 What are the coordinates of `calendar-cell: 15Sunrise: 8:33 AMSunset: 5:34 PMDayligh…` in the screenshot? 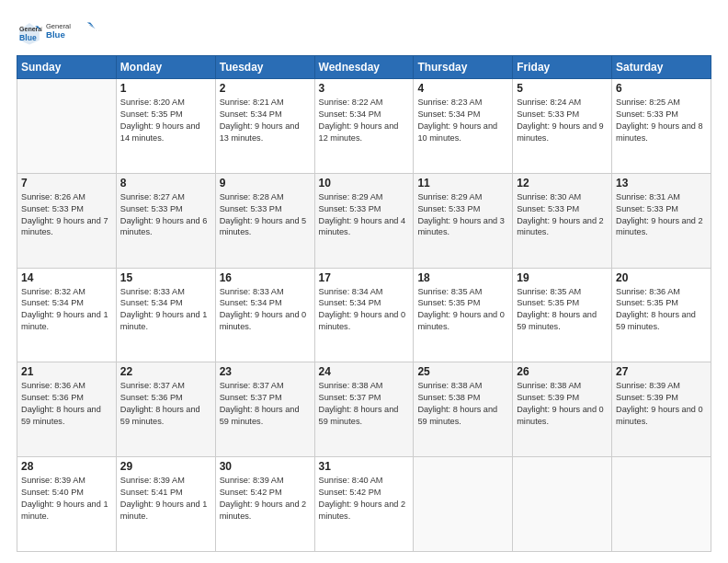 It's located at (165, 315).